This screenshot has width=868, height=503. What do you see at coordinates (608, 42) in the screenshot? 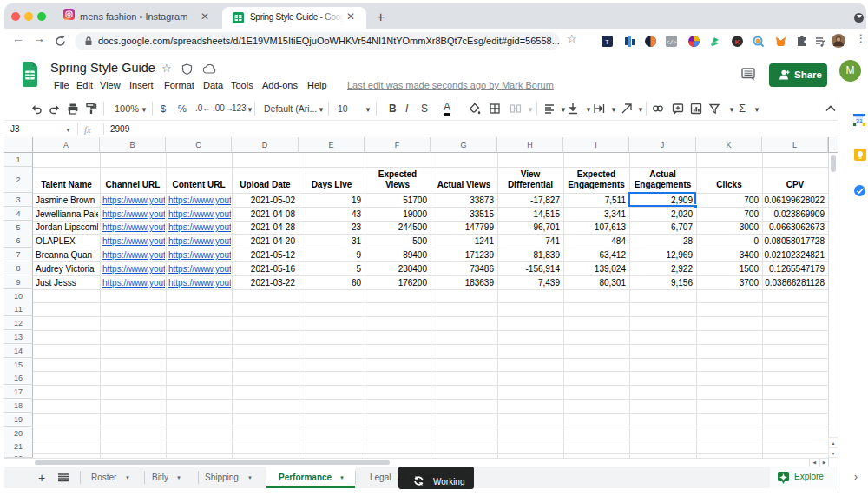
I see `svg-text: T` at bounding box center [608, 42].